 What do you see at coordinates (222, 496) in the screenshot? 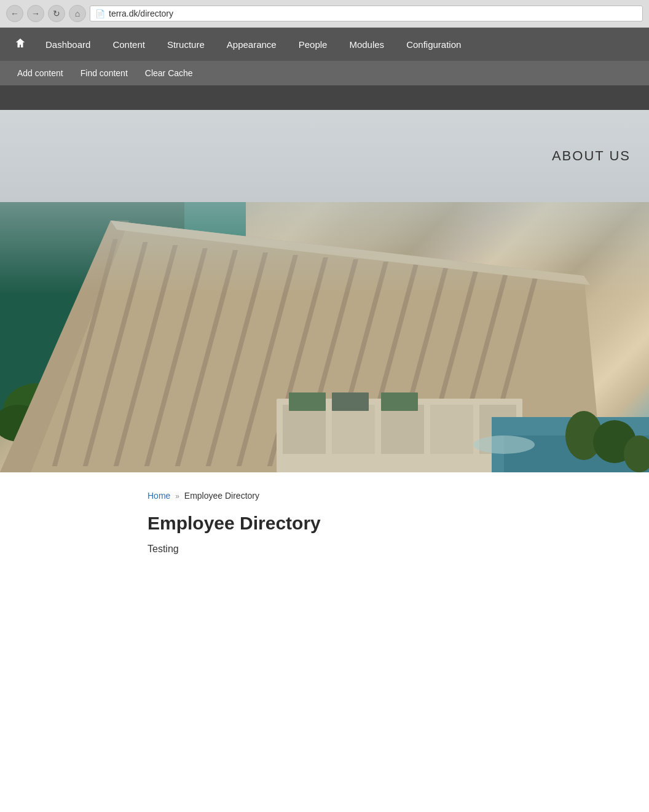
I see `breadcrumb-current: Employee Directory` at bounding box center [222, 496].